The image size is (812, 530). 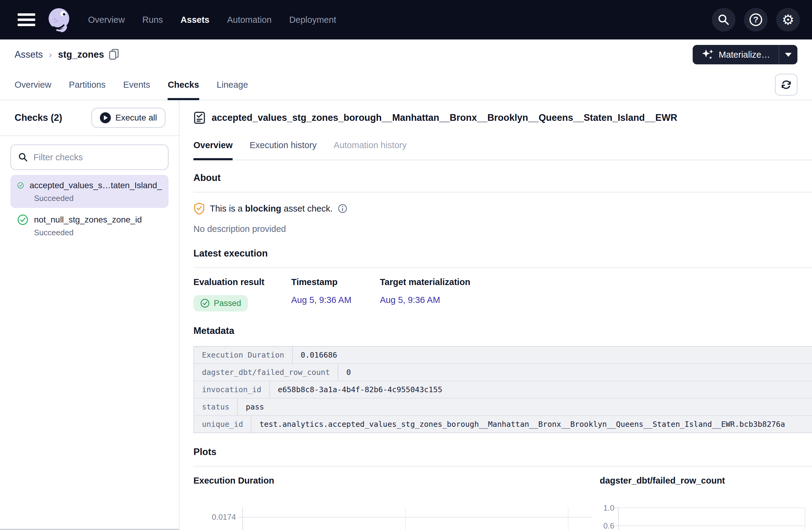 What do you see at coordinates (183, 85) in the screenshot?
I see `tab-checks: Checks` at bounding box center [183, 85].